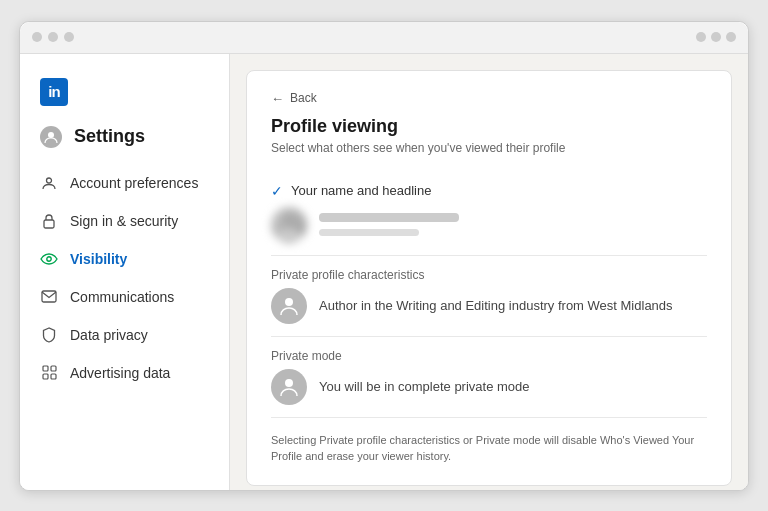 This screenshot has height=511, width=768. Describe the element at coordinates (124, 221) in the screenshot. I see `sidebar-item-sign-security: Sign in & security` at that location.